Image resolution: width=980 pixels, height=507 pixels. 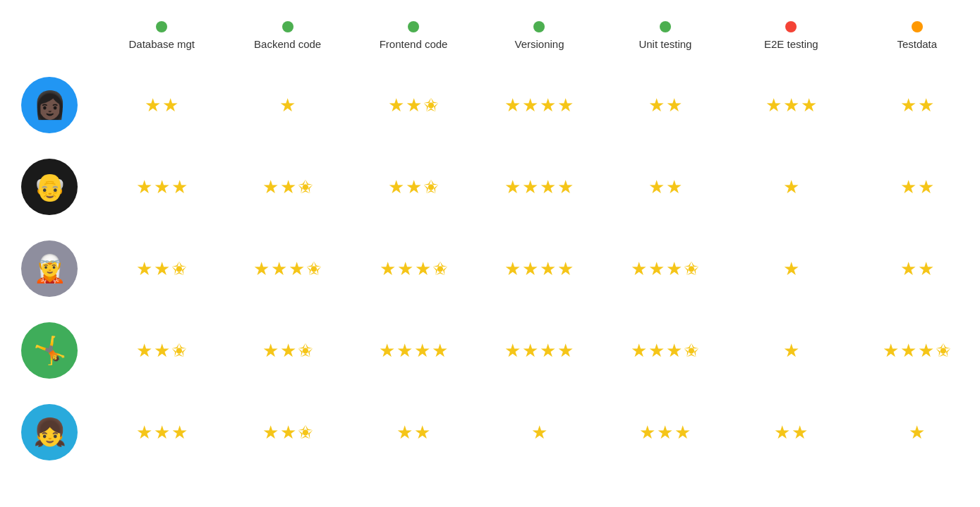 I want to click on stars-db-3: ★★✬, so click(x=162, y=350).